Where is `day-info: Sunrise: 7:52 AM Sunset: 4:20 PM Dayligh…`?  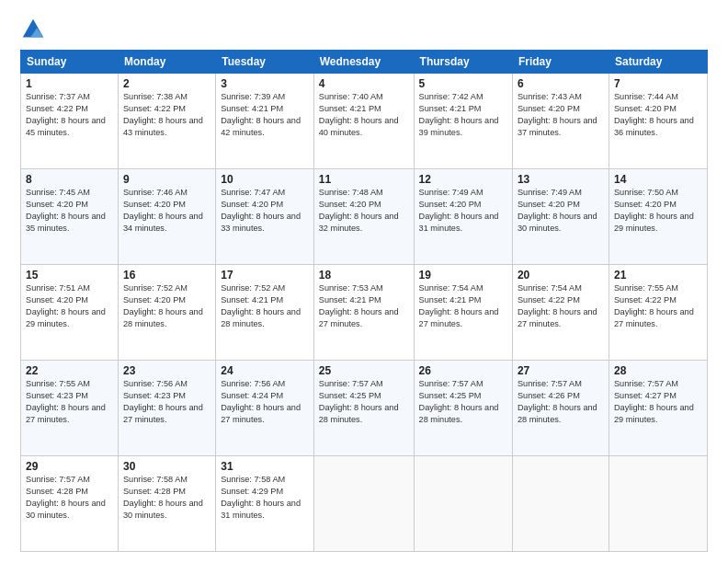
day-info: Sunrise: 7:52 AM Sunset: 4:20 PM Dayligh… is located at coordinates (167, 306).